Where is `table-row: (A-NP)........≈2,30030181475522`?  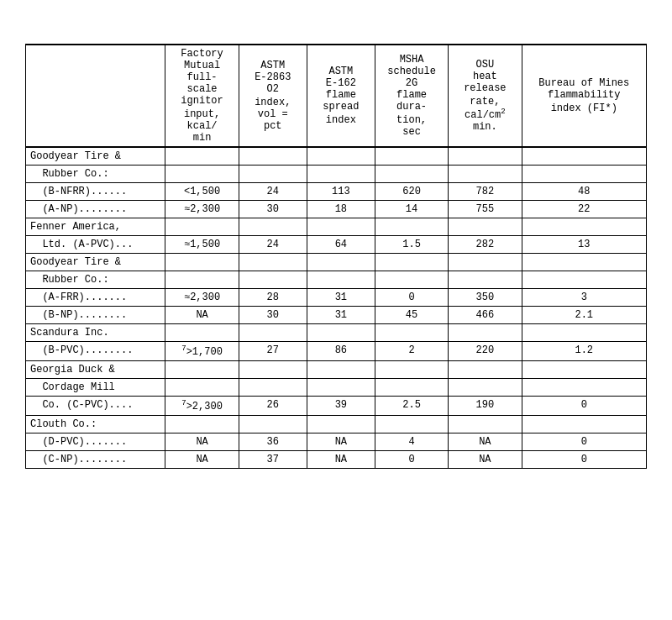
table-row: (A-NP)........≈2,30030181475522 is located at coordinates (336, 208).